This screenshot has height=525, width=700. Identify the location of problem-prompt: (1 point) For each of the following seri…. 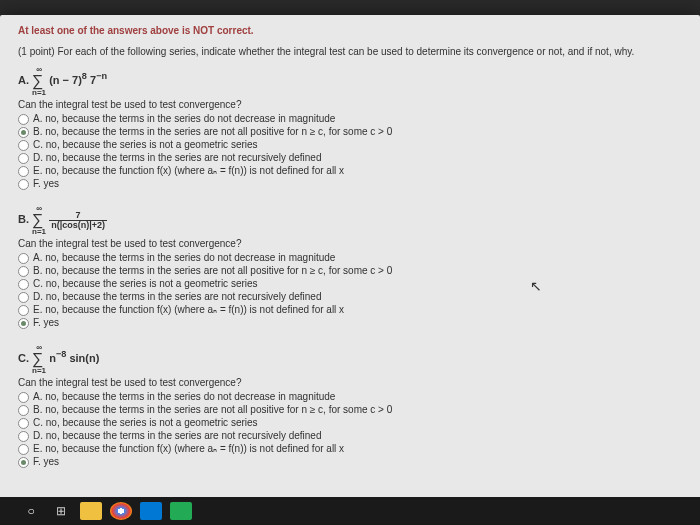
(350, 52).